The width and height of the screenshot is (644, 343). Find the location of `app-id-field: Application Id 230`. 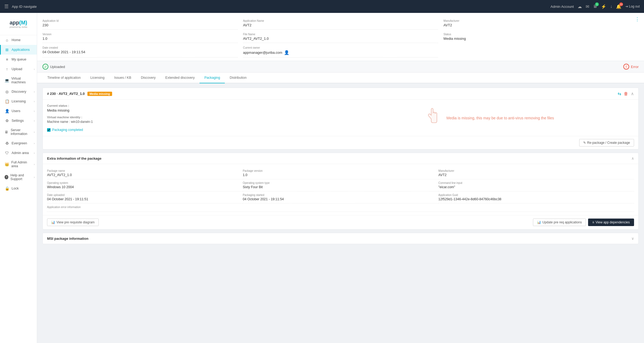

app-id-field: Application Id 230 is located at coordinates (140, 23).